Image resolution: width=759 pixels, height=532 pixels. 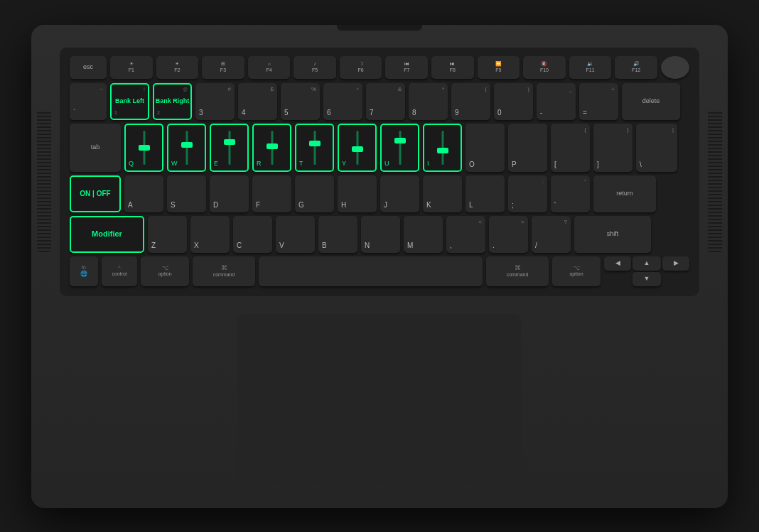 What do you see at coordinates (429, 205) in the screenshot?
I see `k-label: K` at bounding box center [429, 205].